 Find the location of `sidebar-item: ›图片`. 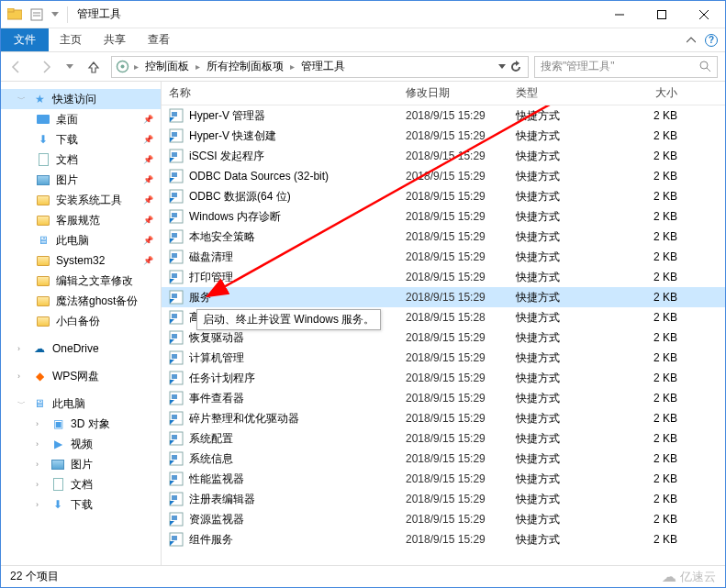

sidebar-item: ›图片 is located at coordinates (81, 464).